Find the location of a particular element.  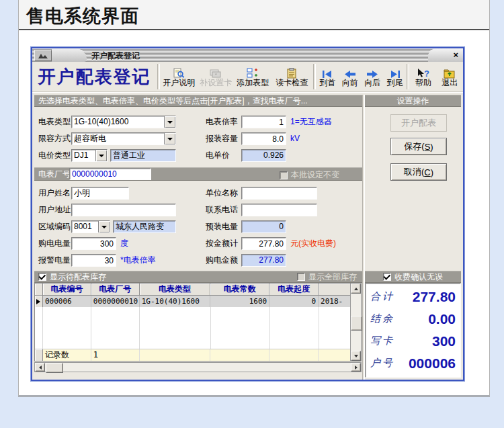

unit-price-label: 电单价 is located at coordinates (218, 156).